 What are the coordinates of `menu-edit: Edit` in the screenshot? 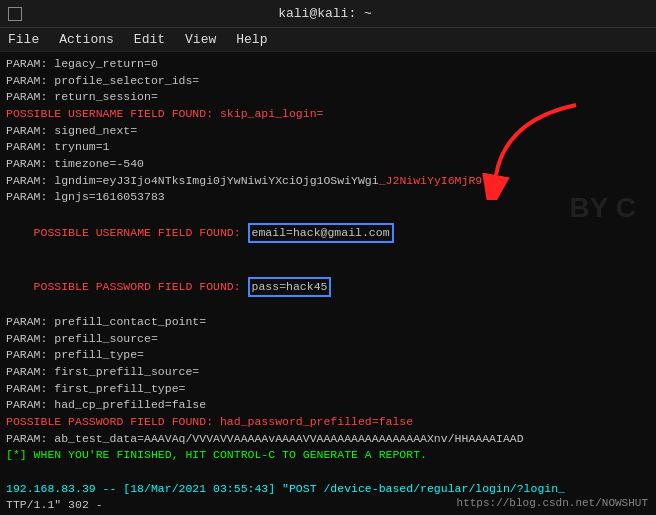 It's located at (150, 40).